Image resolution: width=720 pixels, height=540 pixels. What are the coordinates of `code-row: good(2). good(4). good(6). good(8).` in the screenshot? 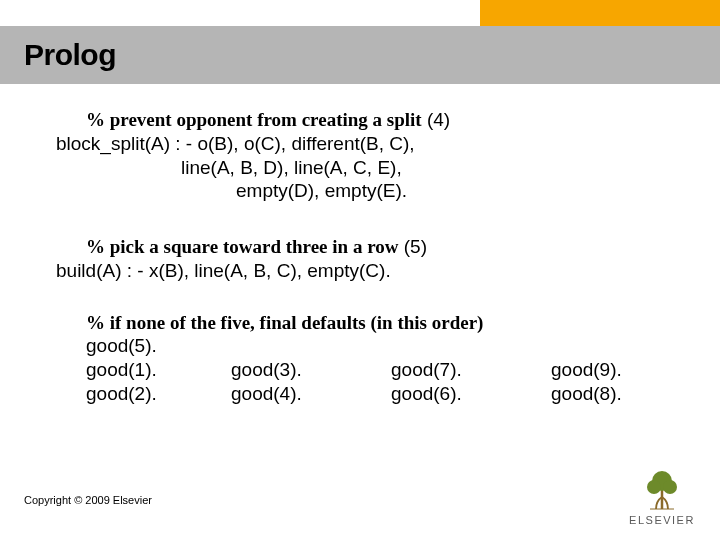 It's located at (388, 394).